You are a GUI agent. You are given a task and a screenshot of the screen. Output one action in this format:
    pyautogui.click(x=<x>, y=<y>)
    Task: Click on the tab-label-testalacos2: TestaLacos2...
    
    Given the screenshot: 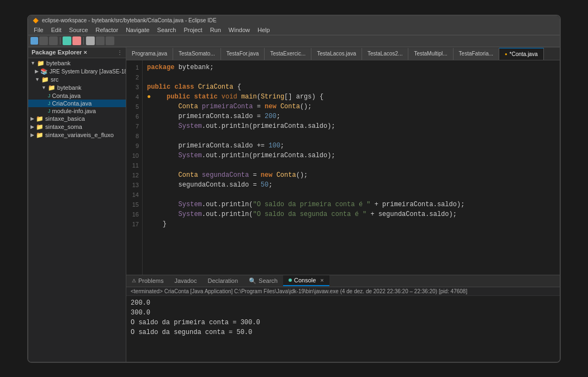 What is the action you would take?
    pyautogui.click(x=385, y=53)
    